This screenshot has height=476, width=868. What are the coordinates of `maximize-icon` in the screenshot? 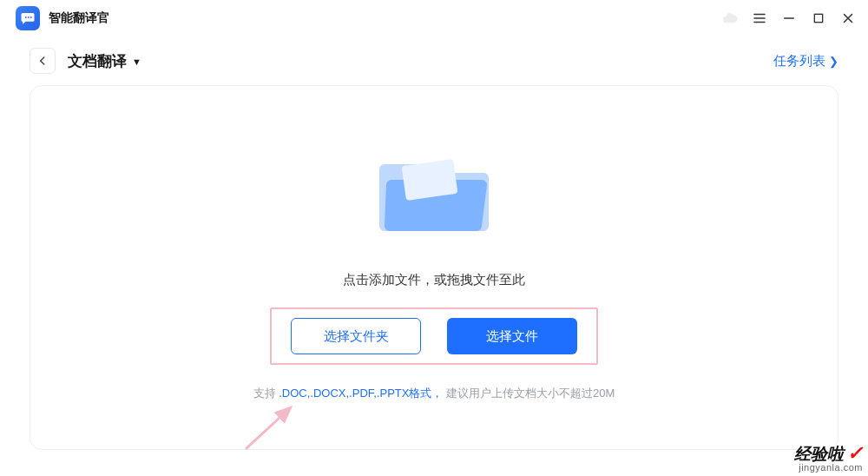 It's located at (819, 18).